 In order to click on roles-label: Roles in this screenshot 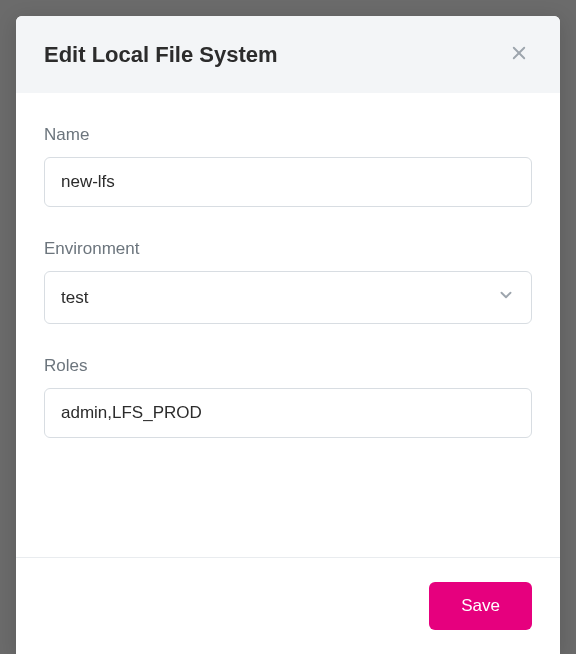, I will do `click(288, 366)`.